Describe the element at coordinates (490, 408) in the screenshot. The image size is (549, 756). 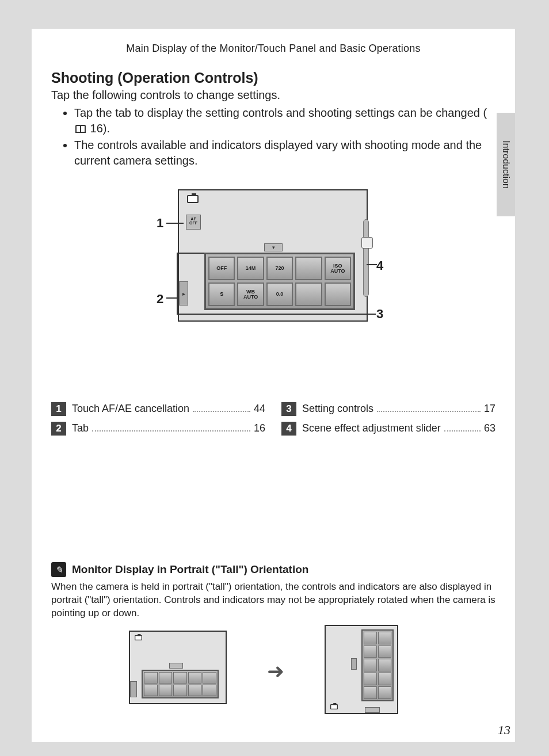
I see `legend-page-ref: 17` at that location.